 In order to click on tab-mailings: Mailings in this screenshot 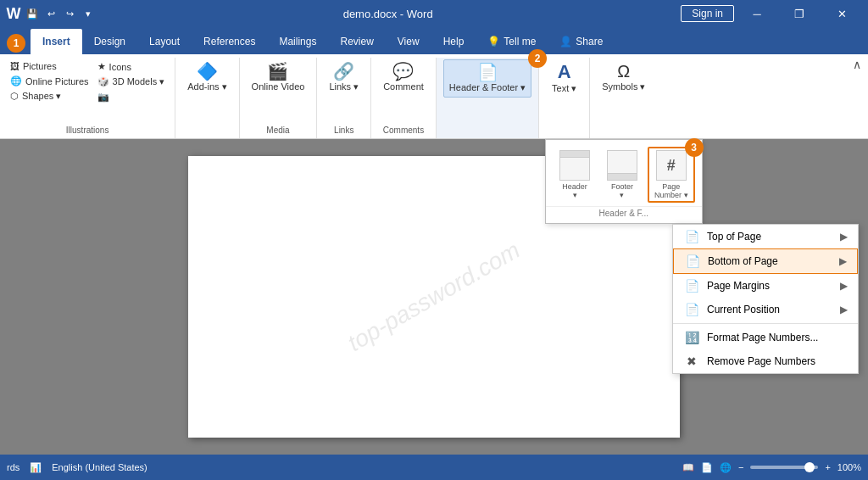, I will do `click(298, 42)`.